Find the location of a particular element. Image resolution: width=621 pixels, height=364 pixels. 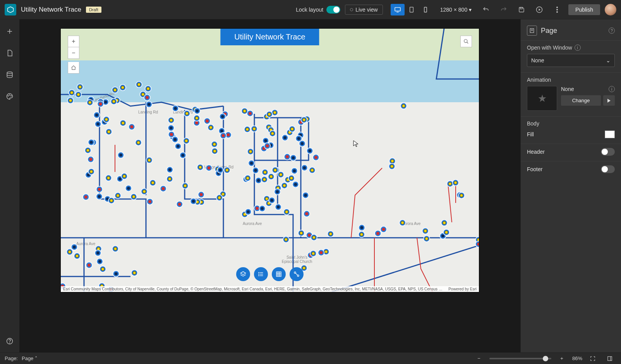

map-zoom-out-button: − is located at coordinates (74, 53).